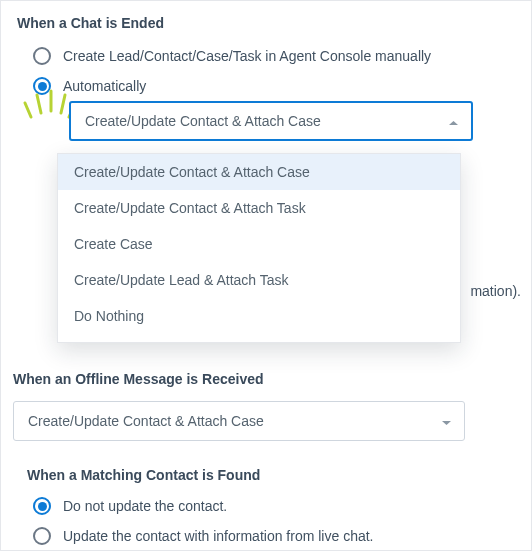  I want to click on section-matching-contact-title: When a Matching Contact is Found, so click(273, 475).